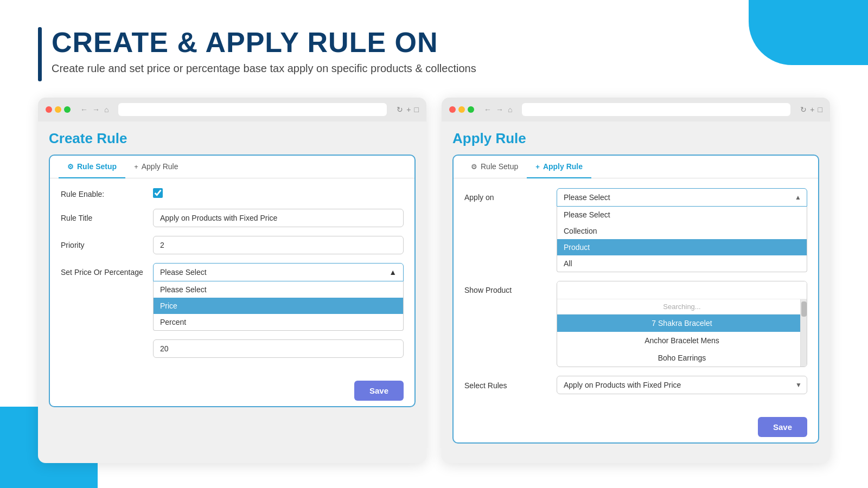 Image resolution: width=868 pixels, height=488 pixels. Describe the element at coordinates (409, 110) in the screenshot. I see `plus-icon-left: +` at that location.